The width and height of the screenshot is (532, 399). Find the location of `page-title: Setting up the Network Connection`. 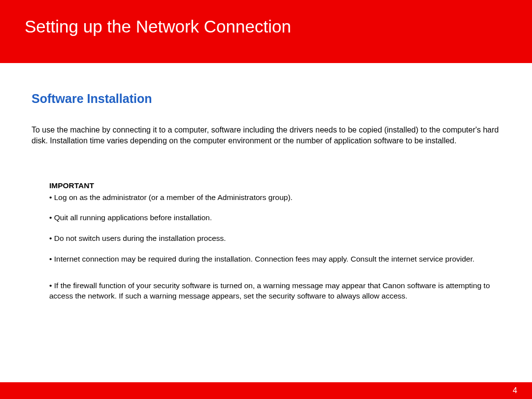

page-title: Setting up the Network Connection is located at coordinates (266, 27).